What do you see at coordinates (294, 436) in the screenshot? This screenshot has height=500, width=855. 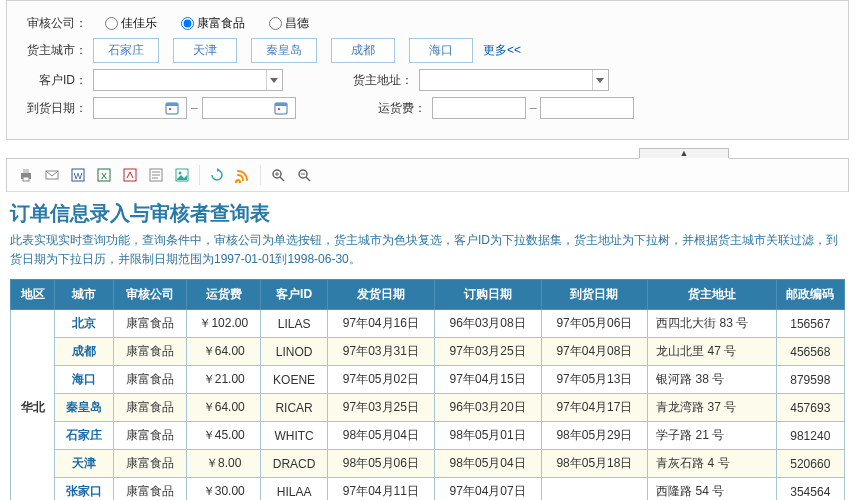 I see `customer-cell: WHITC` at bounding box center [294, 436].